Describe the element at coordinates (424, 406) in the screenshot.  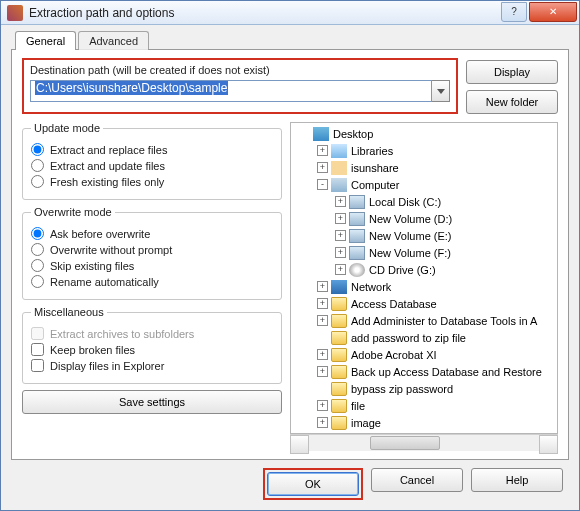
I see `tree-item: +file` at that location.